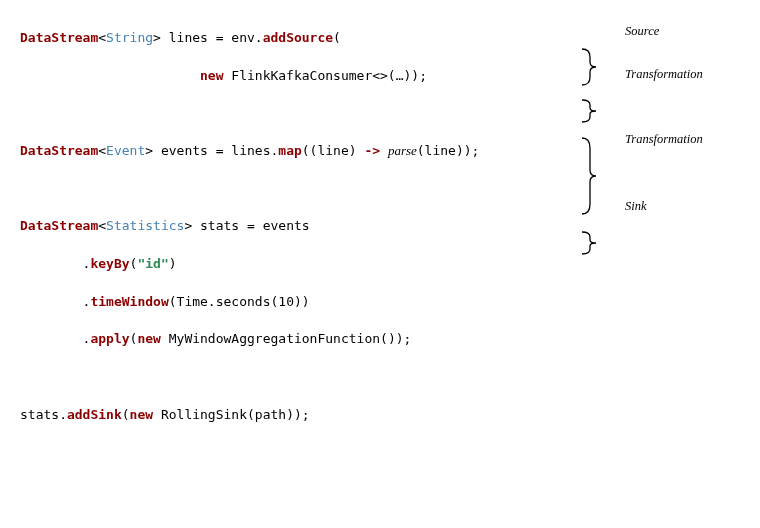  I want to click on brace-label-sink: Sink, so click(636, 206).